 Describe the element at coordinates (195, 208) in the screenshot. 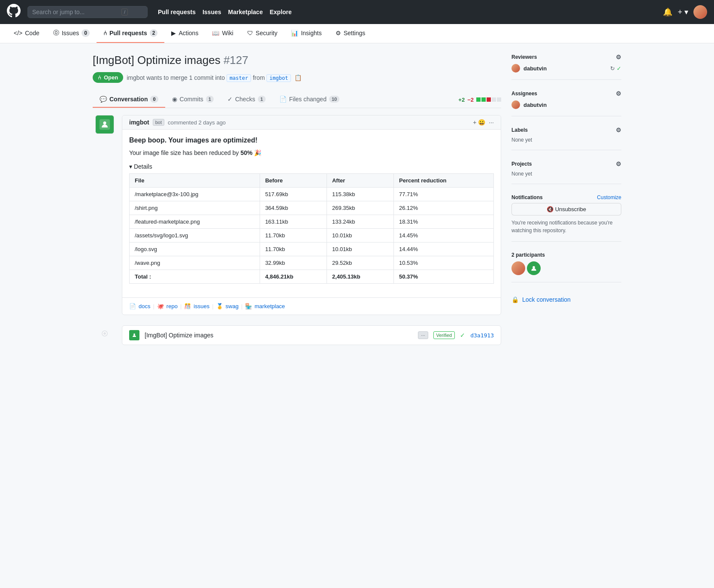

I see `table-cell: /shirt.png` at that location.